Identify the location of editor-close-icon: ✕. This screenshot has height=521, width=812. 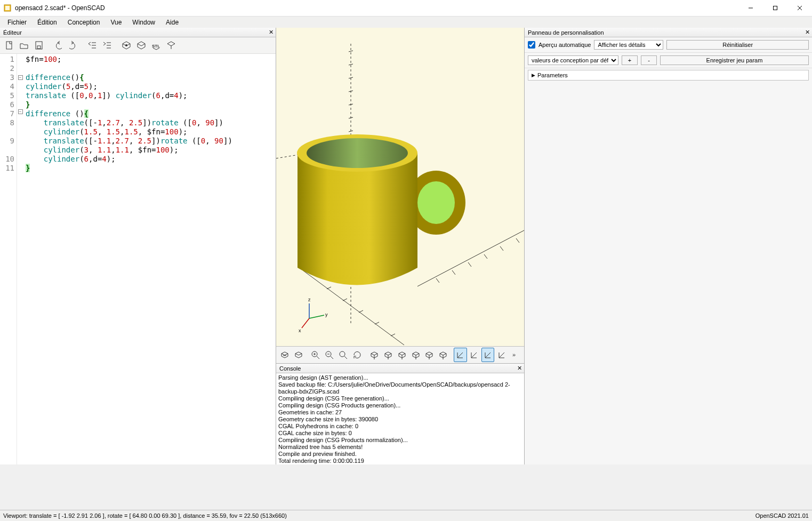
(271, 32).